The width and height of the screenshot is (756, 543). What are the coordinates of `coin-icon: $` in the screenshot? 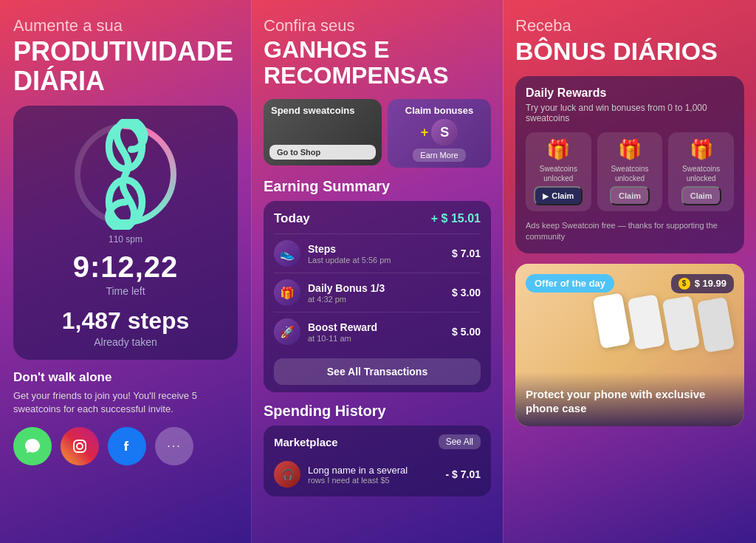 It's located at (684, 284).